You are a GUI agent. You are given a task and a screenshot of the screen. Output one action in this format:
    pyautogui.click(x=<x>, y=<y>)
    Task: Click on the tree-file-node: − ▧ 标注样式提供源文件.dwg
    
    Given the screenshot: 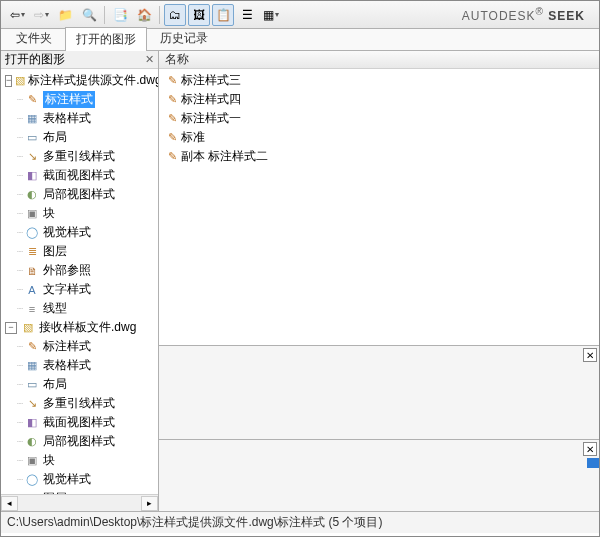 What is the action you would take?
    pyautogui.click(x=80, y=80)
    